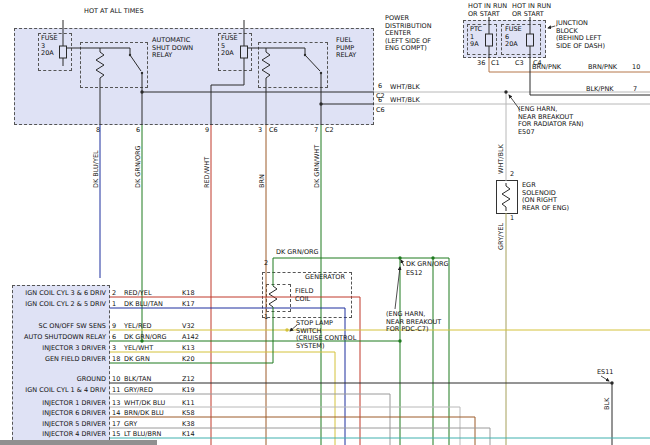 Image resolution: width=650 pixels, height=445 pixels. What do you see at coordinates (414, 274) in the screenshot?
I see `es12-name: ES12` at bounding box center [414, 274].